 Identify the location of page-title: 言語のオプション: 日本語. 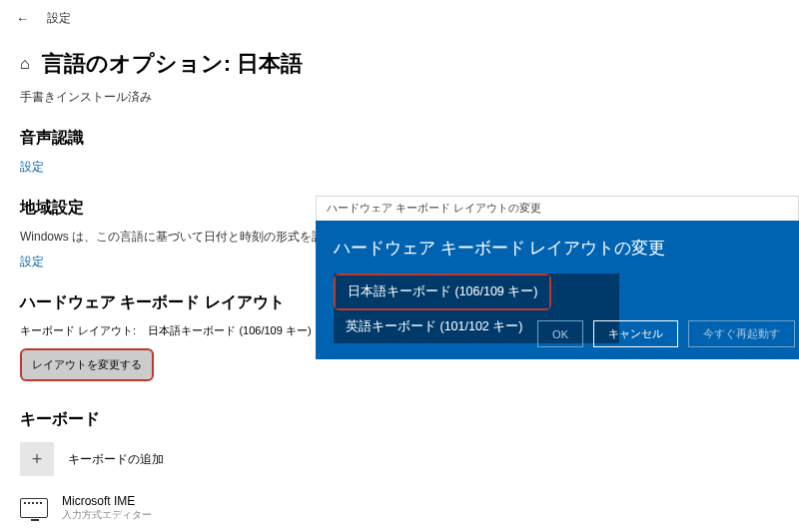
(172, 64).